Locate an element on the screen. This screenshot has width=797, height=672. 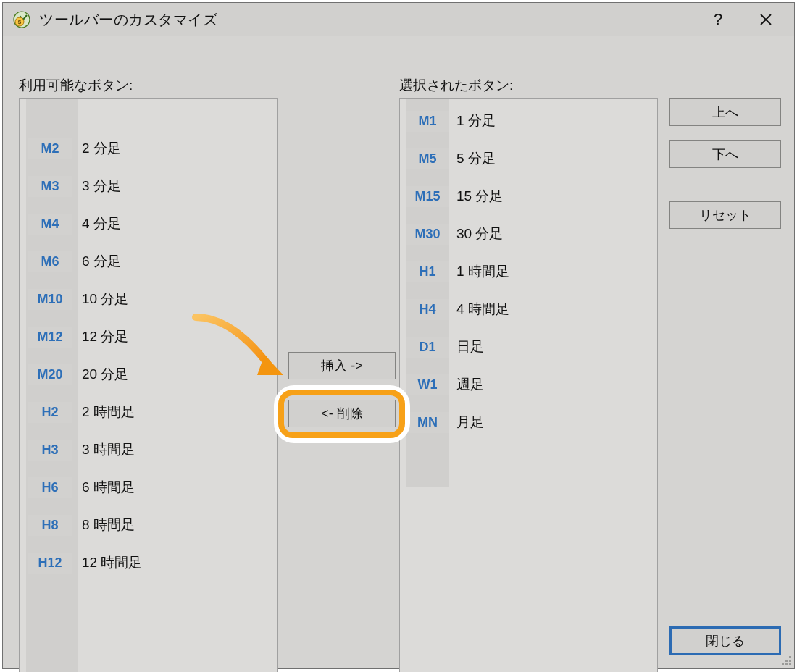
list-item: M22 分足 is located at coordinates (148, 148).